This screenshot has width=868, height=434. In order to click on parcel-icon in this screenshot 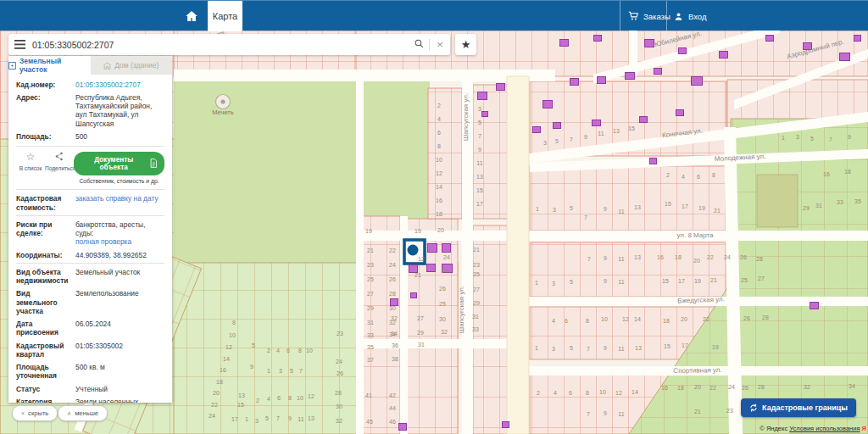, I will do `click(12, 66)`.